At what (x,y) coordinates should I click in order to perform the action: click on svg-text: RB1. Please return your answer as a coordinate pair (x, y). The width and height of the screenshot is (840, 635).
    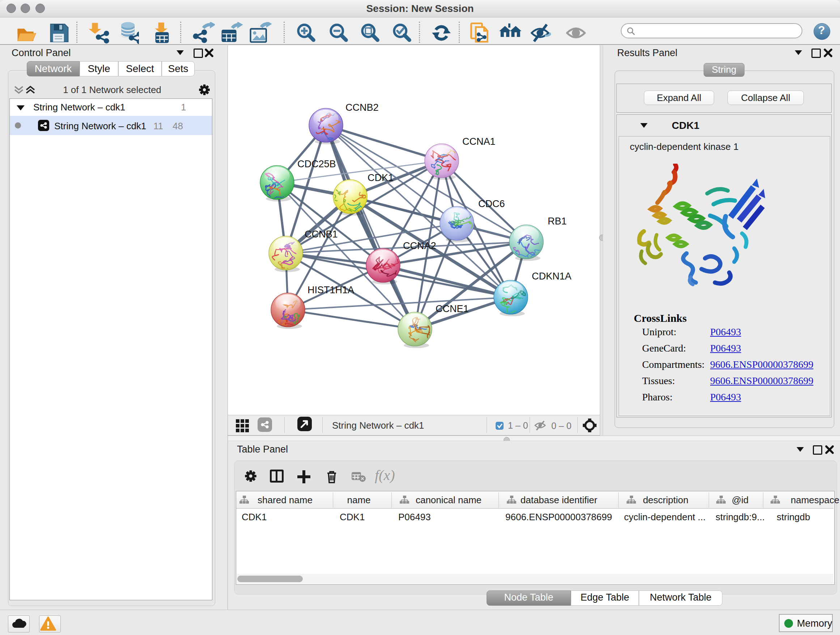
    Looking at the image, I should click on (557, 221).